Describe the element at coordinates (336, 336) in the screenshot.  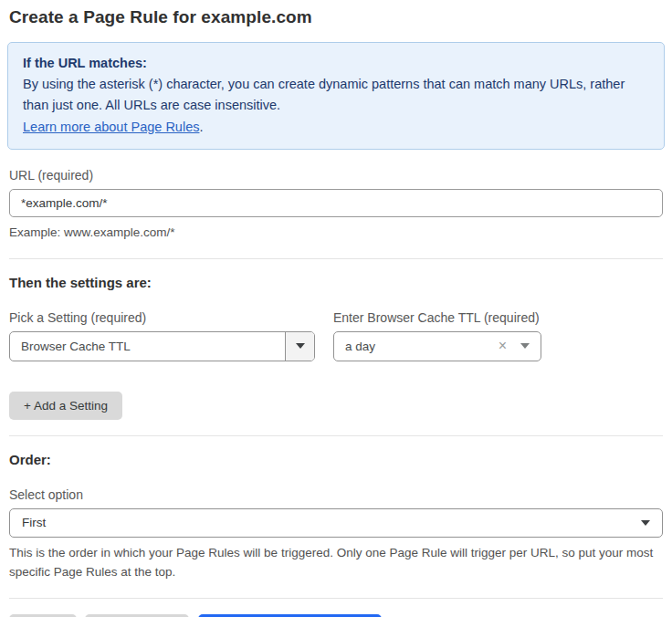
I see `settings-row: Pick a Setting (required) Browser Cache …` at that location.